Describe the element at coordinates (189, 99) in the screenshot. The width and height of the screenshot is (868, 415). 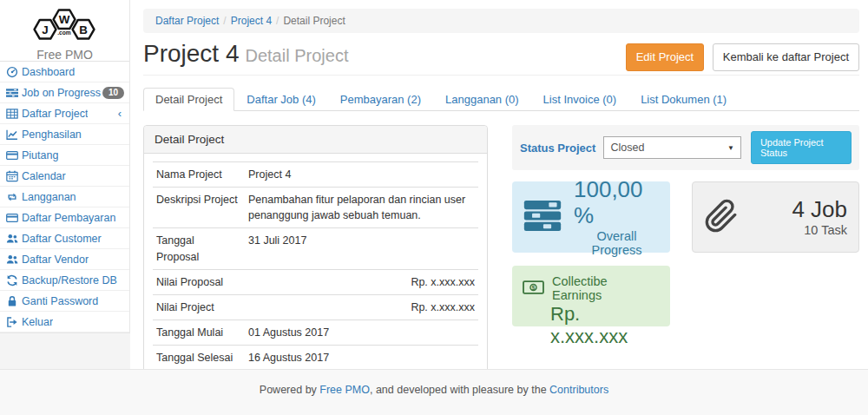
I see `tab-detail-project: Detail Project` at that location.